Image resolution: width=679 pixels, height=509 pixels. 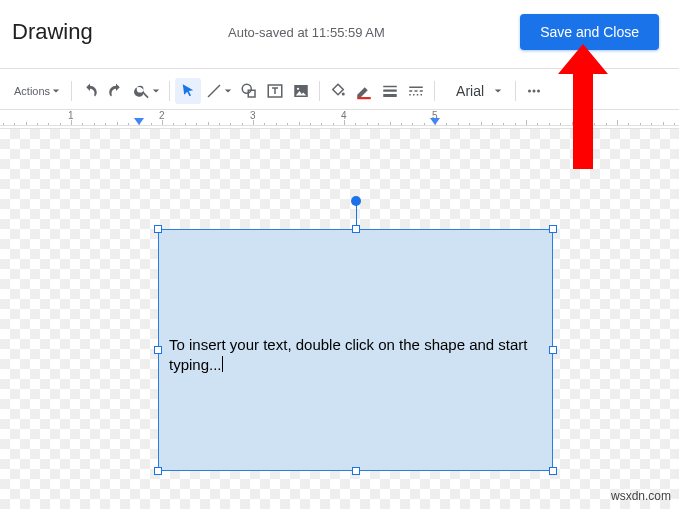 I want to click on rotation-handle, so click(x=356, y=201).